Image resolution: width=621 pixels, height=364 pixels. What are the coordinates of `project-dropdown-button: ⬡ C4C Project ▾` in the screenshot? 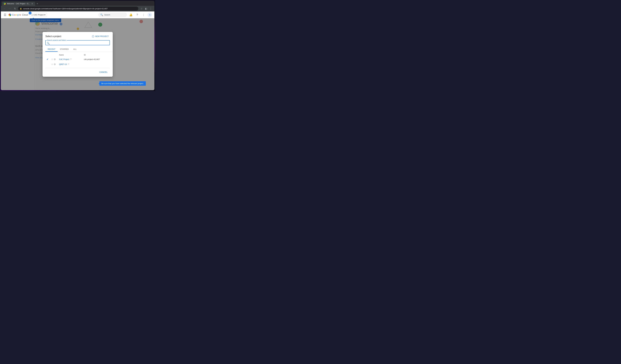 It's located at (38, 15).